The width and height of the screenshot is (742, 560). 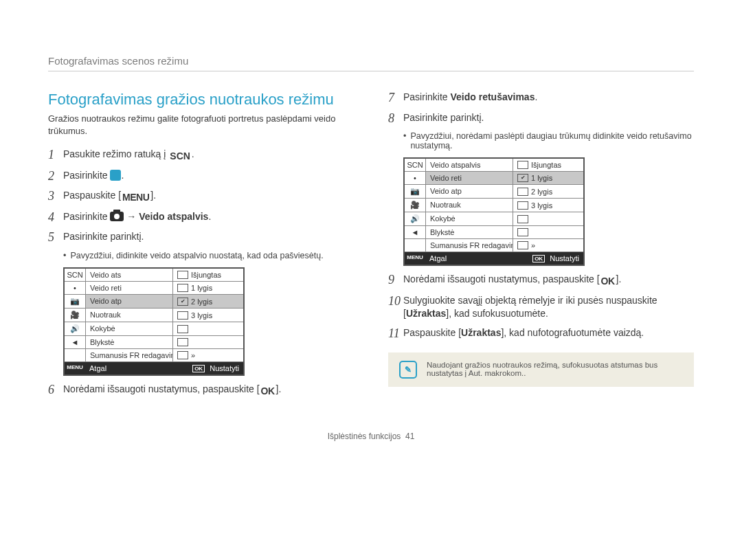 What do you see at coordinates (201, 197) in the screenshot?
I see `steps-left: 1 Pasukite režimo ratuką į SCN. 2 Pasiri…` at bounding box center [201, 197].